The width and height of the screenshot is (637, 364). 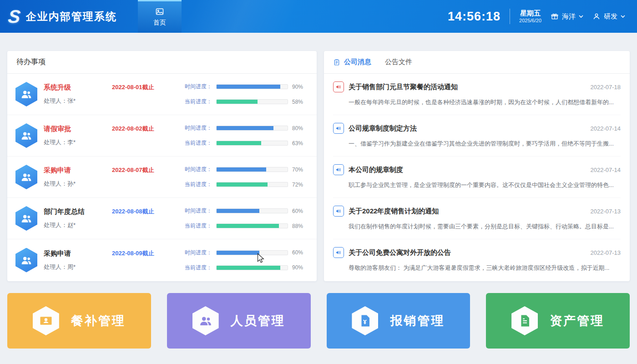 What do you see at coordinates (300, 170) in the screenshot?
I see `time-progress-value: 70%` at bounding box center [300, 170].